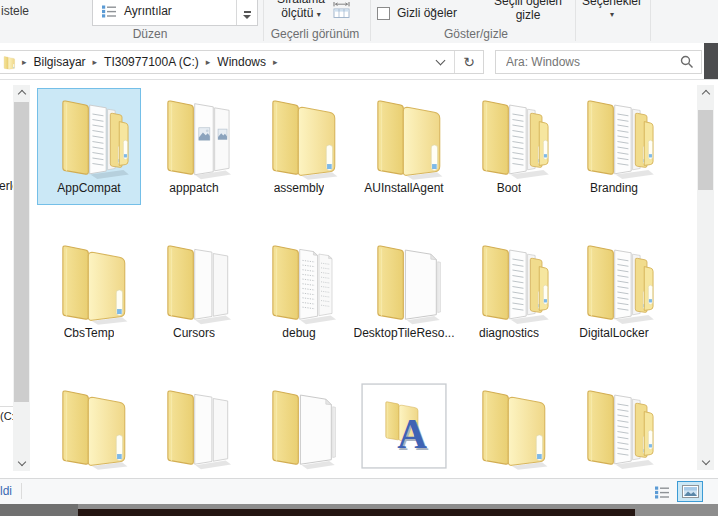  What do you see at coordinates (152, 62) in the screenshot?
I see `breadcrumb-item-drive: TI30977100A (C:)` at bounding box center [152, 62].